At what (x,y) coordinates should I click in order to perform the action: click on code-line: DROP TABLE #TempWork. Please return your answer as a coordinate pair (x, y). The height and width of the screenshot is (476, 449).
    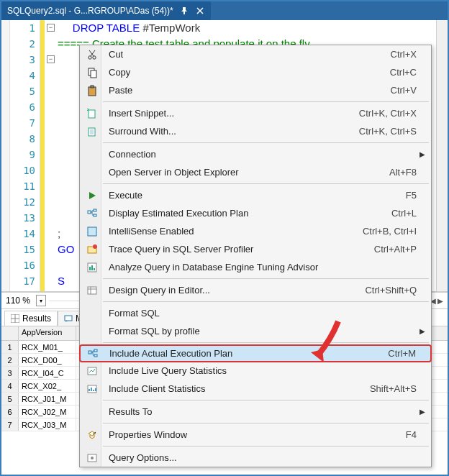
    Looking at the image, I should click on (247, 28).